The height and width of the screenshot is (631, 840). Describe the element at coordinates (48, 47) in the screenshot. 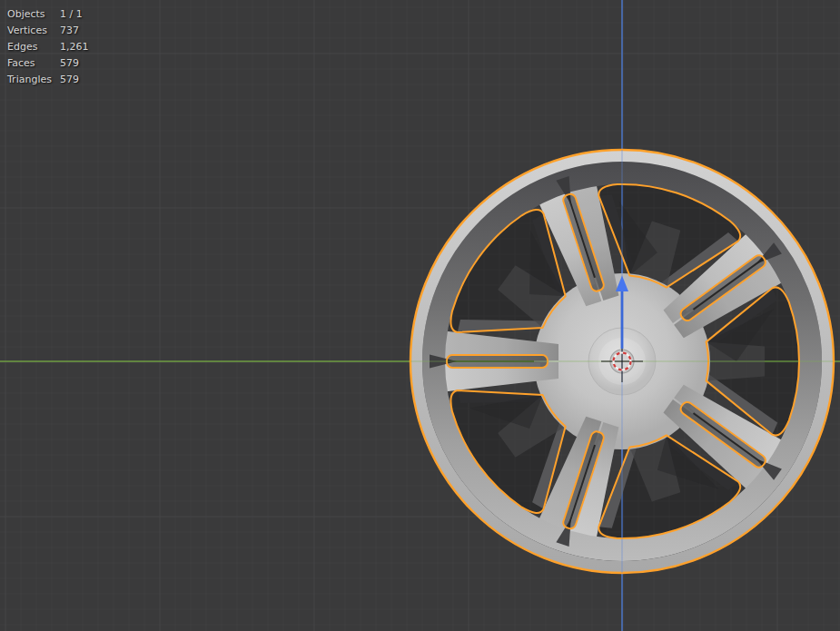

I see `stat-row-edges: Edges 1,261` at that location.